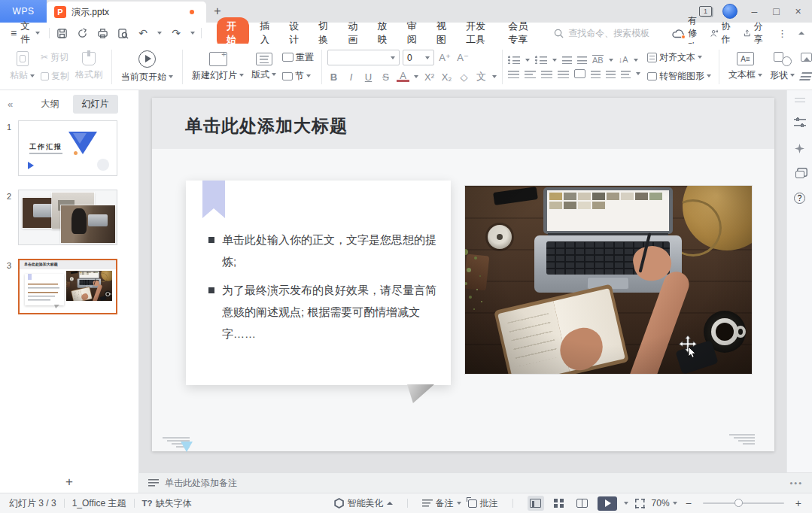 This screenshot has height=513, width=812. I want to click on command-search, so click(613, 33).